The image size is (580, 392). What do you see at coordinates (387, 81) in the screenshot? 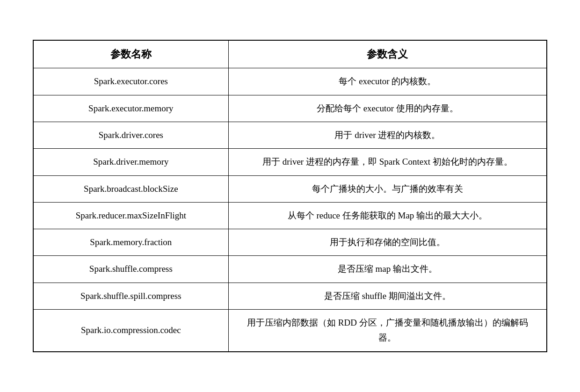
I see `param-meaning-cell: 每个 executor 的内核数。` at bounding box center [387, 81].